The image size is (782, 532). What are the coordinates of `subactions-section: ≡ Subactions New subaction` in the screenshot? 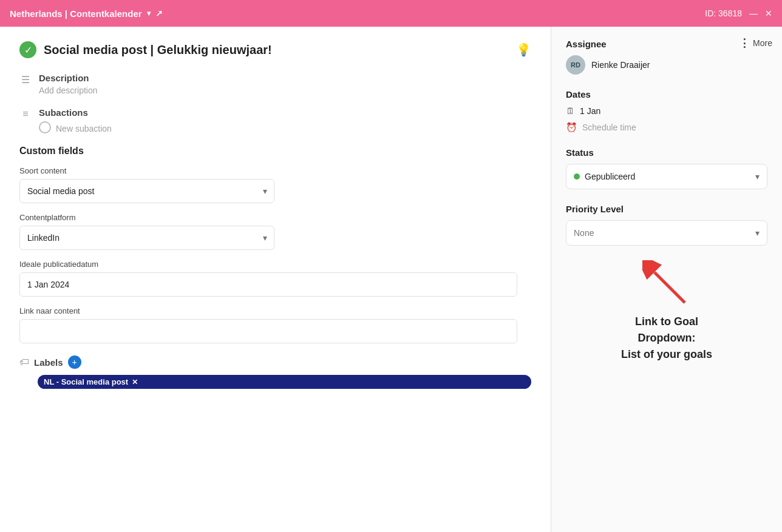 It's located at (276, 120).